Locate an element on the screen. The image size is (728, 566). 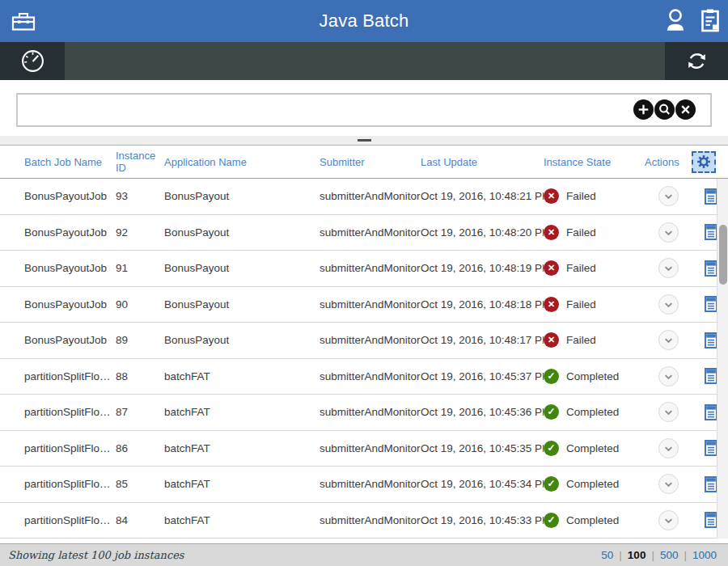
cell-last-update: Oct 19, 2016, 10:45:37 PM is located at coordinates (482, 377).